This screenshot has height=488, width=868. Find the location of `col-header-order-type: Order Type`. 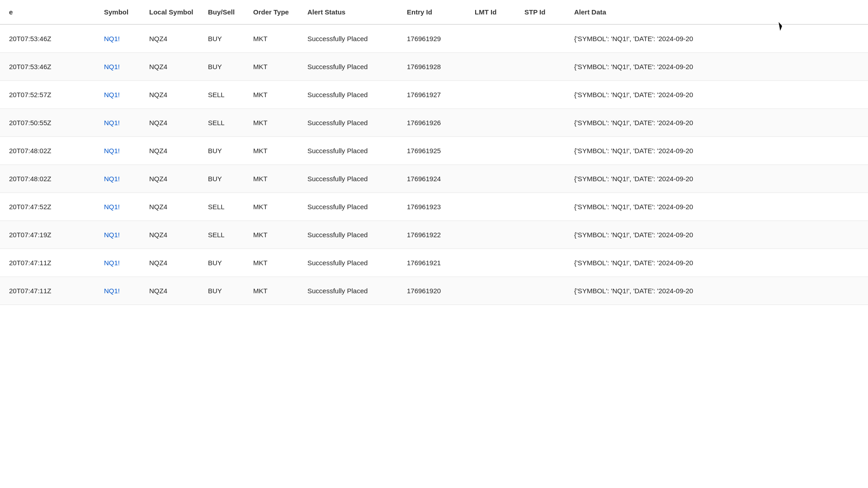

col-header-order-type: Order Type is located at coordinates (271, 12).